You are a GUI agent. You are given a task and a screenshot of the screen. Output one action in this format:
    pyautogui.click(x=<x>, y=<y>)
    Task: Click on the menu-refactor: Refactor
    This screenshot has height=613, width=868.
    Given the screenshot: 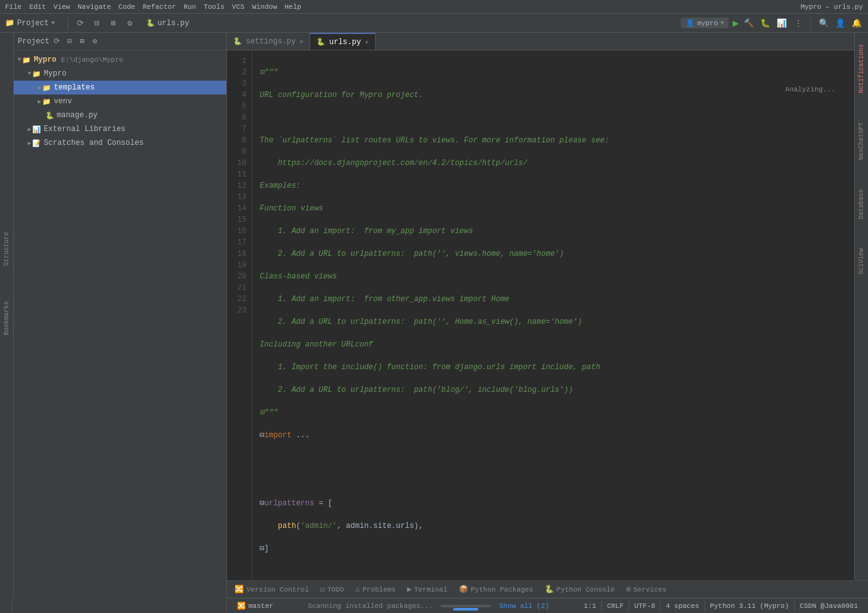 What is the action you would take?
    pyautogui.click(x=159, y=7)
    